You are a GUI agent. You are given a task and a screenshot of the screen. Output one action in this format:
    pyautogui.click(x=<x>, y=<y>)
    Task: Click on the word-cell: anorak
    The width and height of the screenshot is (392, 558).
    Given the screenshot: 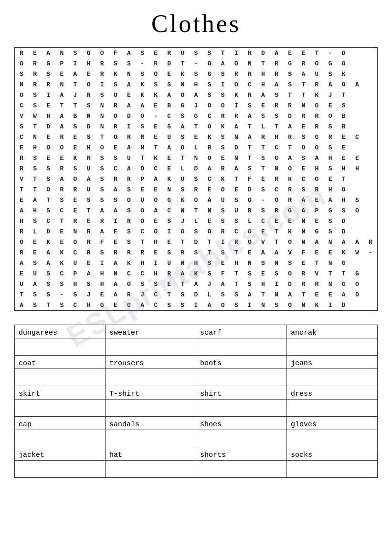 What is the action you would take?
    pyautogui.click(x=332, y=332)
    